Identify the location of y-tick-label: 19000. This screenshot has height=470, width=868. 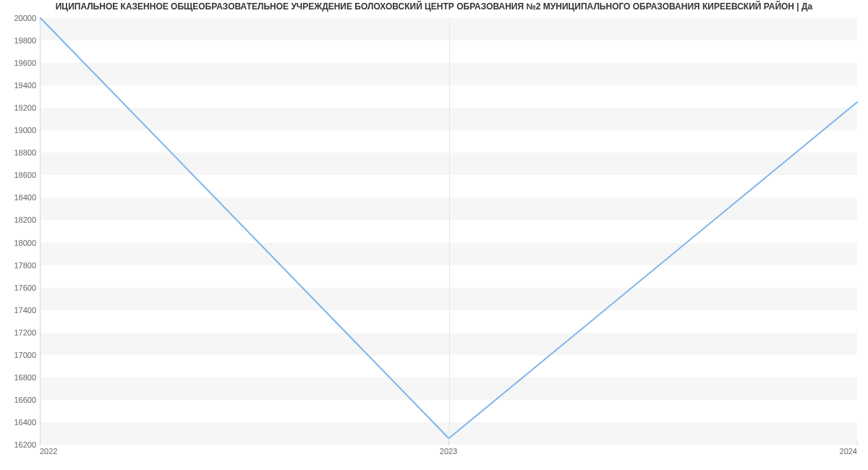
(20, 130).